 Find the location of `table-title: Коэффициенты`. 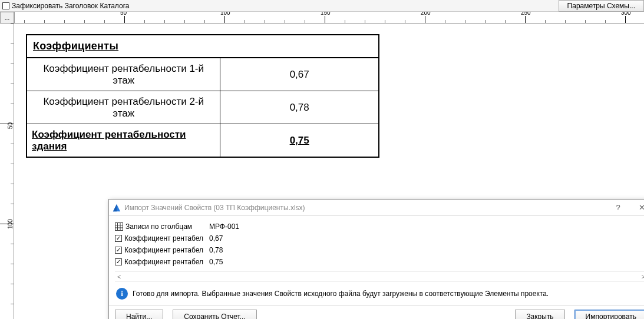

table-title: Коэффициенты is located at coordinates (203, 46).